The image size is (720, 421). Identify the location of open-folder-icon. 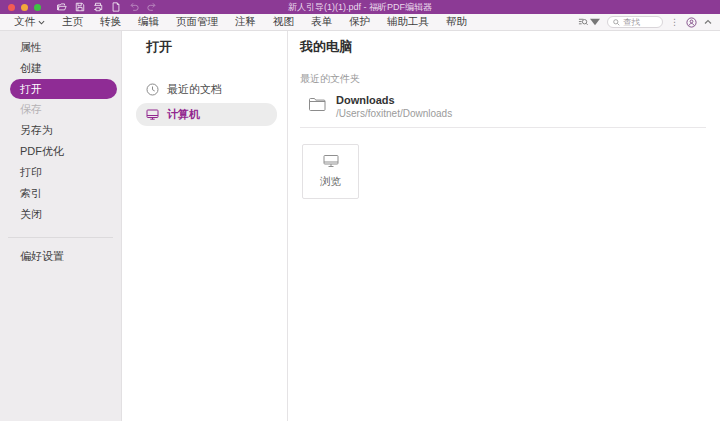
(62, 7).